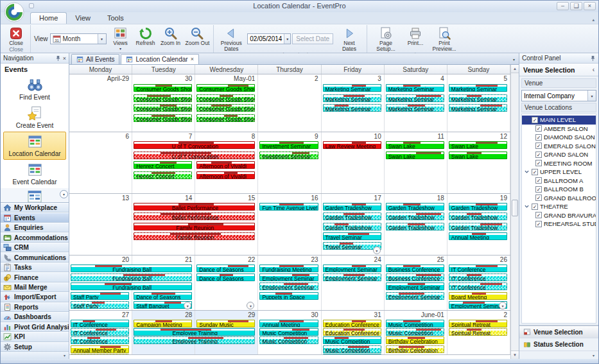 This screenshot has width=599, height=364. What do you see at coordinates (559, 155) in the screenshot?
I see `tree-node-grand-salon: ✓GRAND SALON` at bounding box center [559, 155].